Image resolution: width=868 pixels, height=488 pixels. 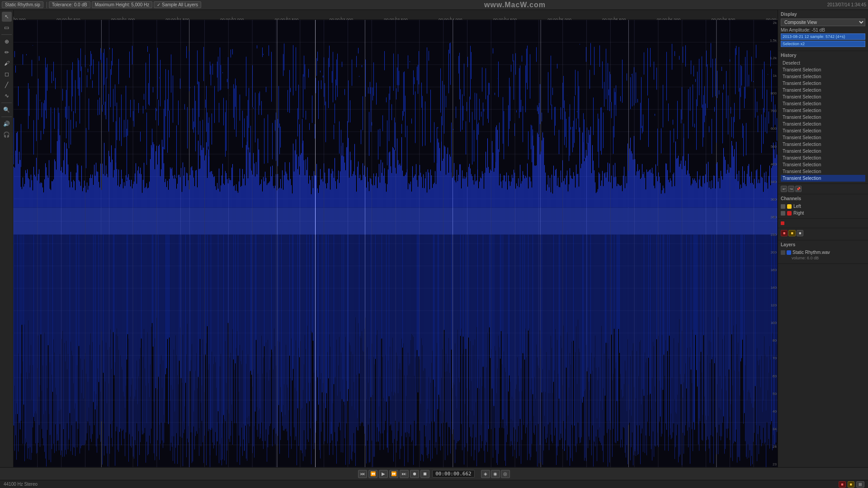 What do you see at coordinates (669, 18) in the screenshot?
I see `ruler-mark-12: 00:00:06.000` at bounding box center [669, 18].